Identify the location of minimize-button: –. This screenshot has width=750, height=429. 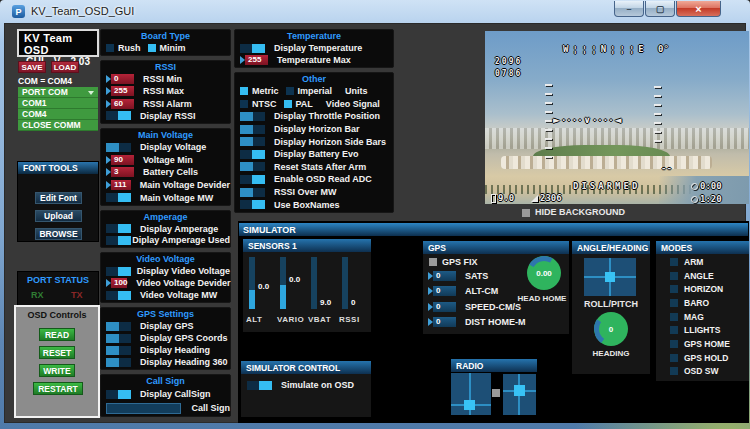
(629, 9).